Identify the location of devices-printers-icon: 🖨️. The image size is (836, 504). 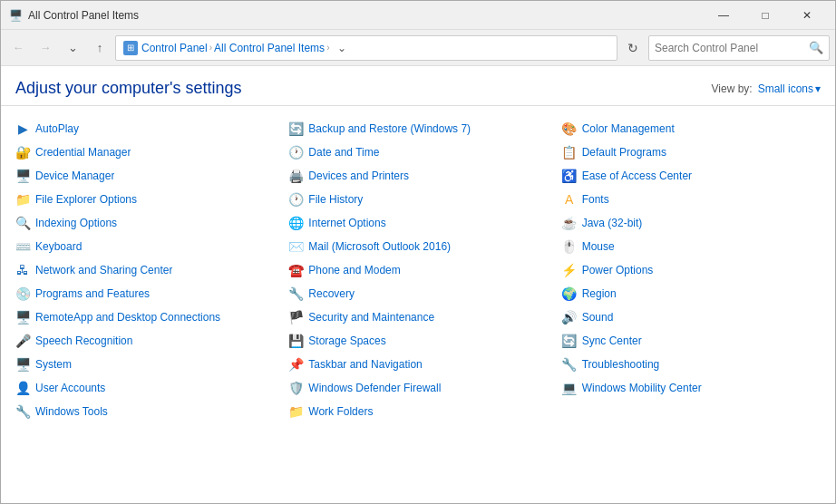
(296, 176).